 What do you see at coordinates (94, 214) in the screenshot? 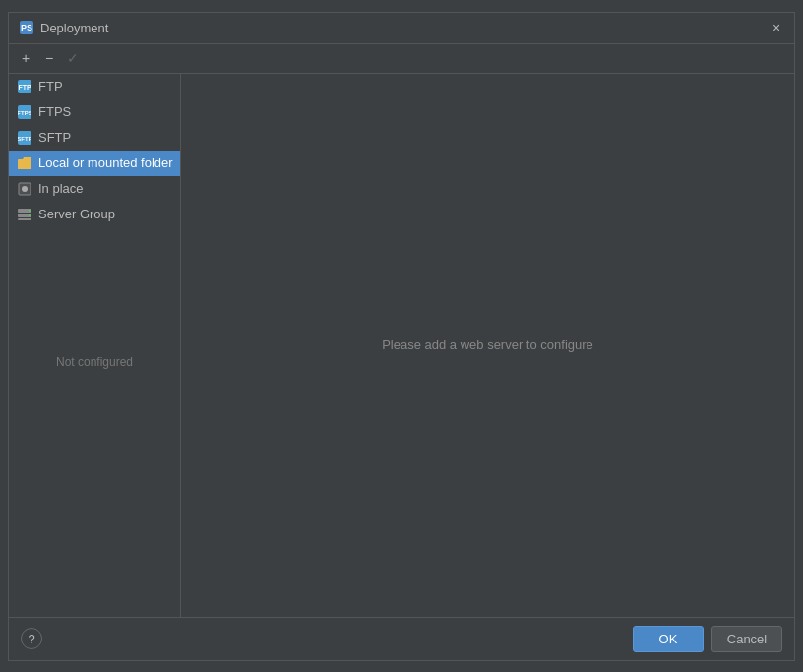
I see `menu-item-server-group: Server Group` at bounding box center [94, 214].